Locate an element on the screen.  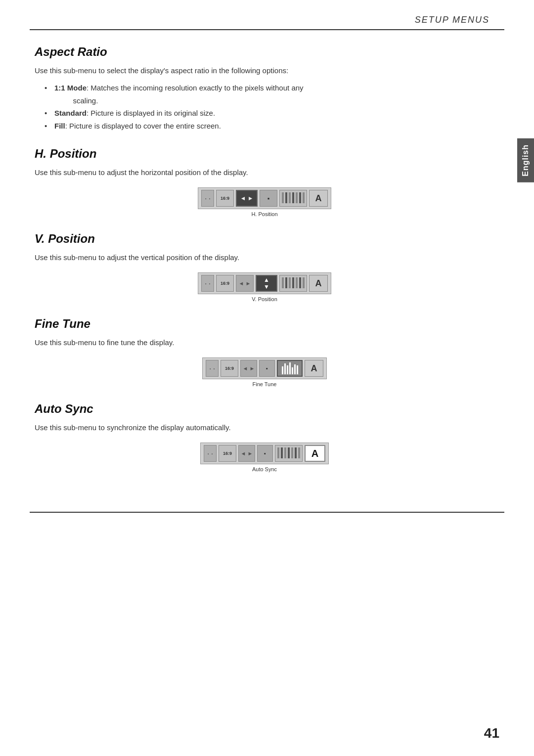
v-position-diagram: · · 16:9 ◄ ► ▲ ▼ is located at coordinates (265, 287).